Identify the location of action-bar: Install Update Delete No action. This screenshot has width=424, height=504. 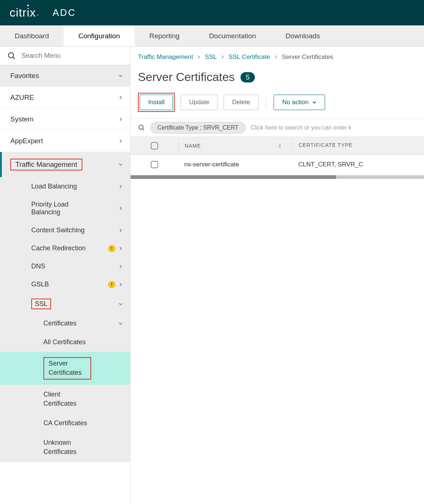
(277, 106).